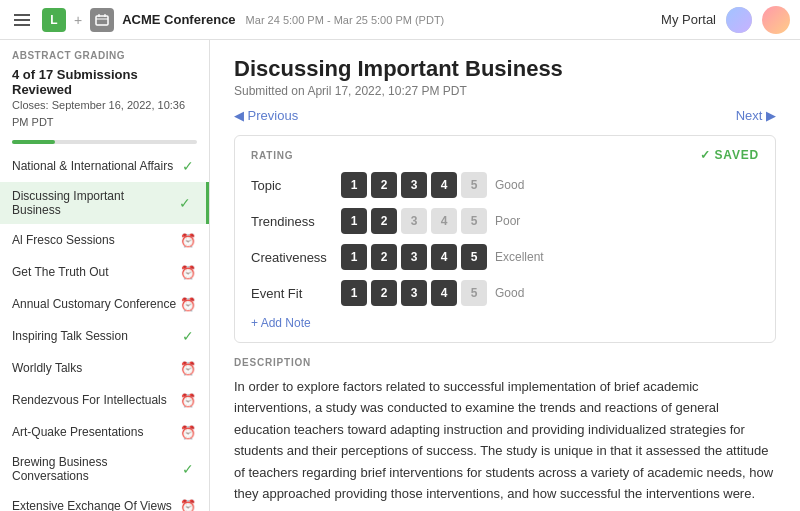 This screenshot has height=511, width=800. Describe the element at coordinates (739, 20) in the screenshot. I see `user-avatar-image` at that location.